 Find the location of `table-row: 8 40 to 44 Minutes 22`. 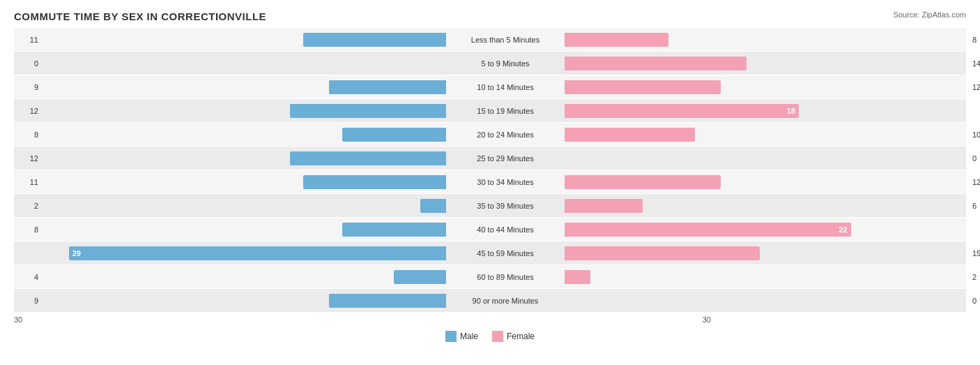

table-row: 8 40 to 44 Minutes 22 is located at coordinates (490, 229).